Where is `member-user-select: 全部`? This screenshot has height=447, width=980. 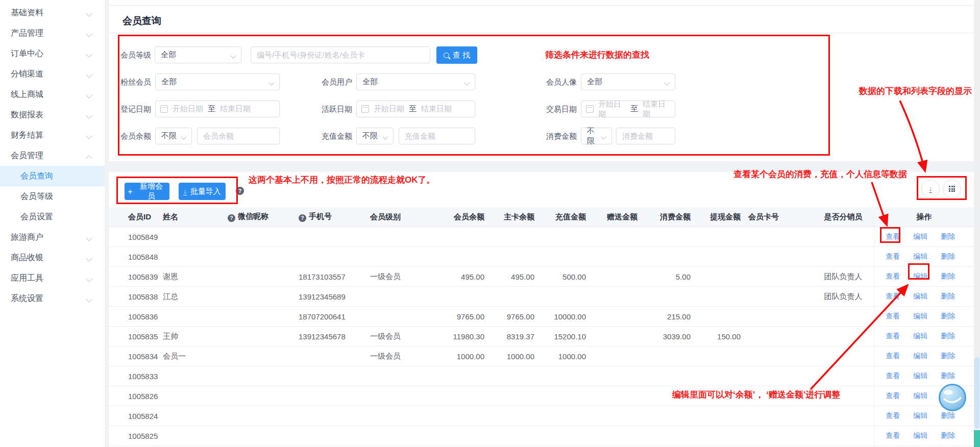 member-user-select: 全部 is located at coordinates (415, 82).